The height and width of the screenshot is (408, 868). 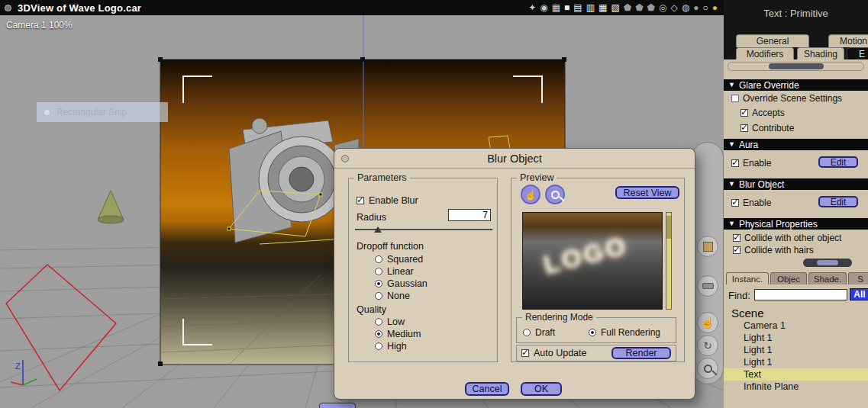 I want to click on override-scene-settings-row: Override Scene Settings, so click(x=786, y=98).